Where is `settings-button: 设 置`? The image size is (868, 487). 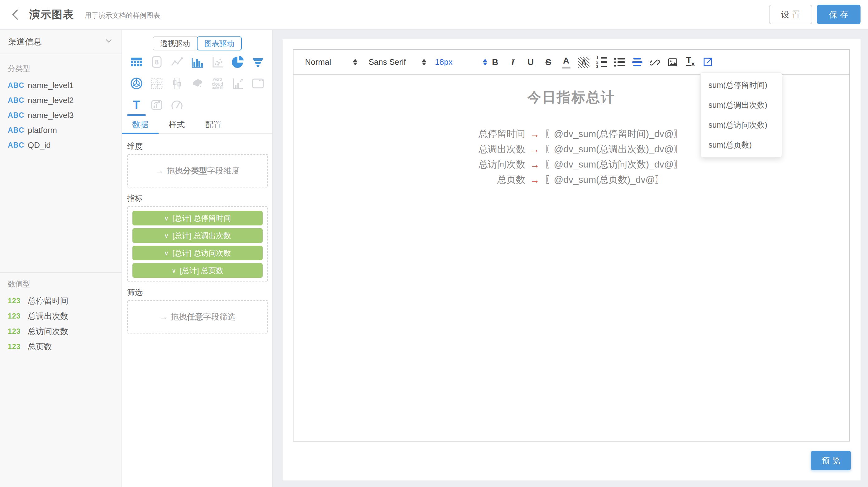
settings-button: 设 置 is located at coordinates (790, 14).